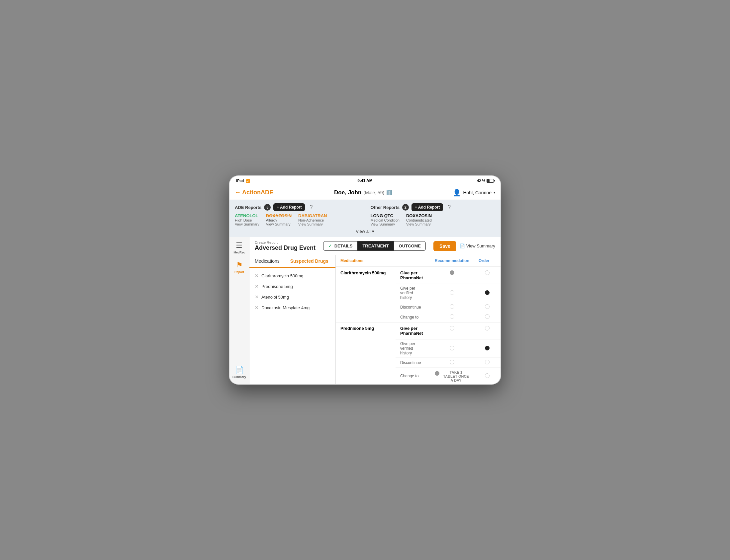 The width and height of the screenshot is (730, 560). Describe the element at coordinates (419, 220) in the screenshot. I see `list-item: DOXAZOSIN Contraindicated View Summary` at that location.